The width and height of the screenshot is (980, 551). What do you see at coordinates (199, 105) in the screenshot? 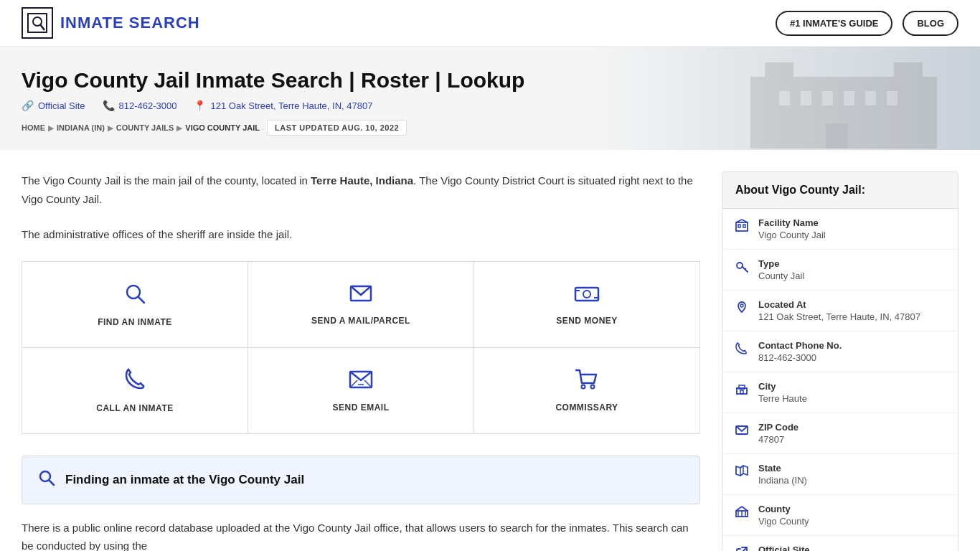
I see `location-icon: 📍` at bounding box center [199, 105].